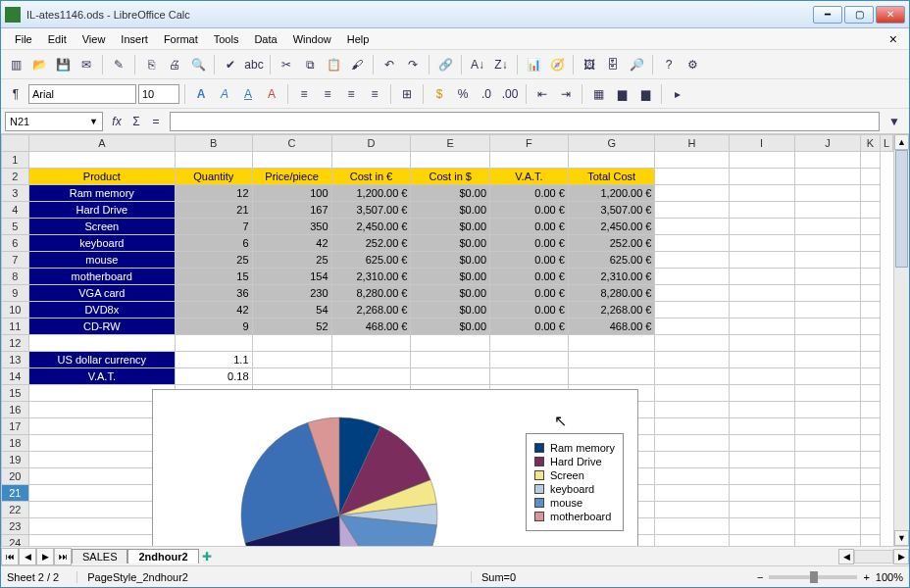  Describe the element at coordinates (214, 210) in the screenshot. I see `cell: 21` at that location.